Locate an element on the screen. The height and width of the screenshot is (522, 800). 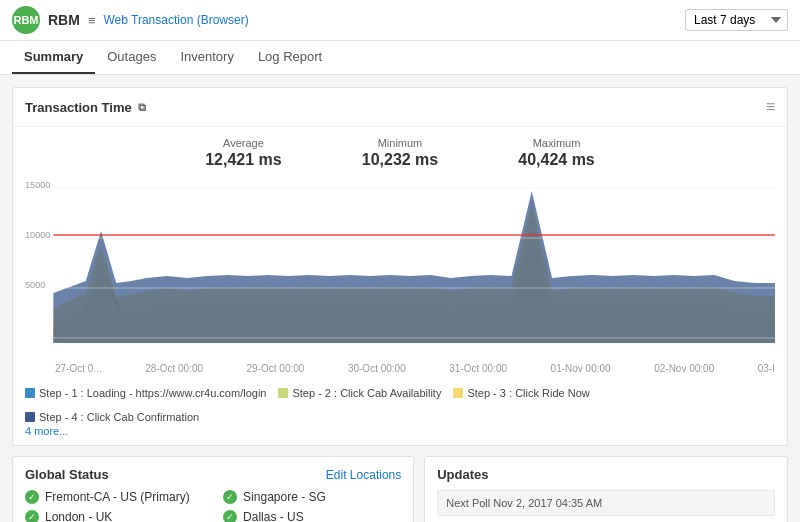
svg-text: 10000 is located at coordinates (38, 235).